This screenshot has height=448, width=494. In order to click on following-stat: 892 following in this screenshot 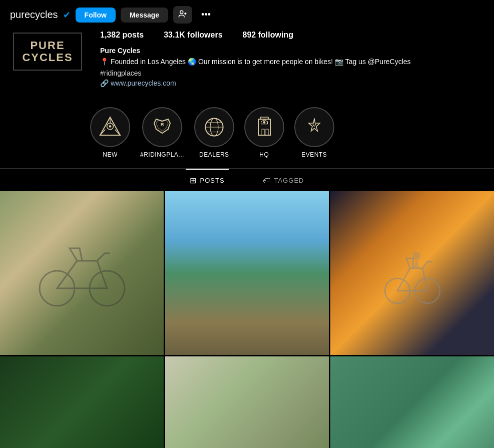, I will do `click(268, 35)`.